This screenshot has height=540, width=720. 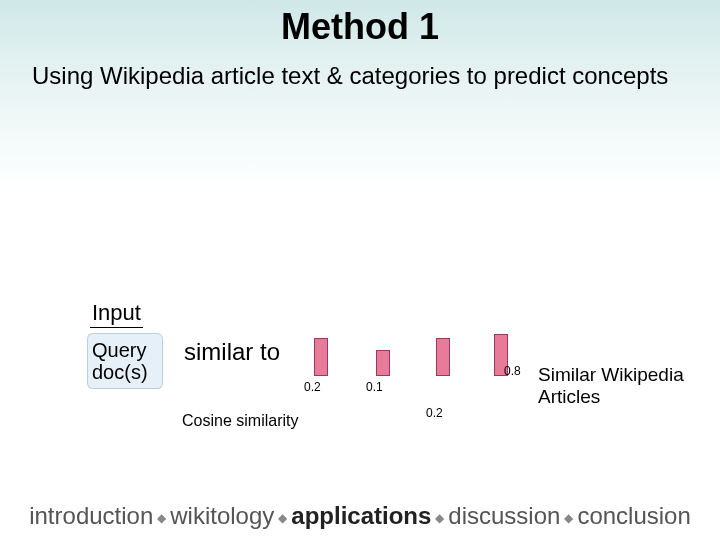 I want to click on query-doc-box: Query doc(s), so click(x=125, y=361).